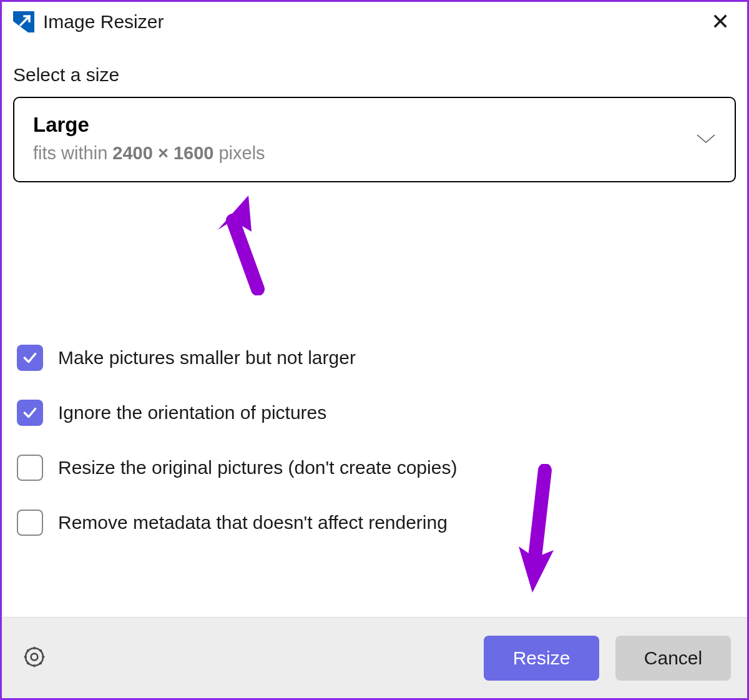 The image size is (749, 700). Describe the element at coordinates (192, 413) in the screenshot. I see `checkbox-label: Ignore the orientation of pictures` at that location.